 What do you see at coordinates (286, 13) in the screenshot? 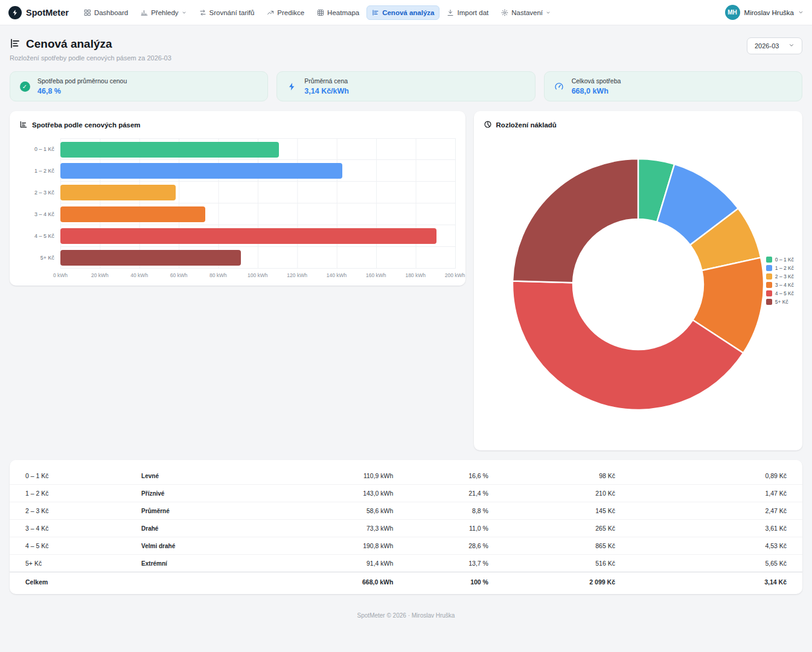
I see `nav-item-predikce: Predikce` at bounding box center [286, 13].